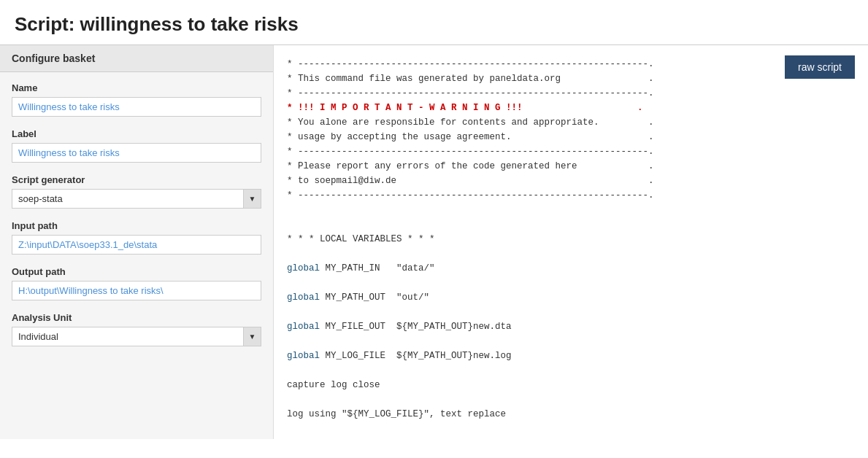  What do you see at coordinates (137, 318) in the screenshot?
I see `analysis-unit-label: Analysis Unit` at bounding box center [137, 318].